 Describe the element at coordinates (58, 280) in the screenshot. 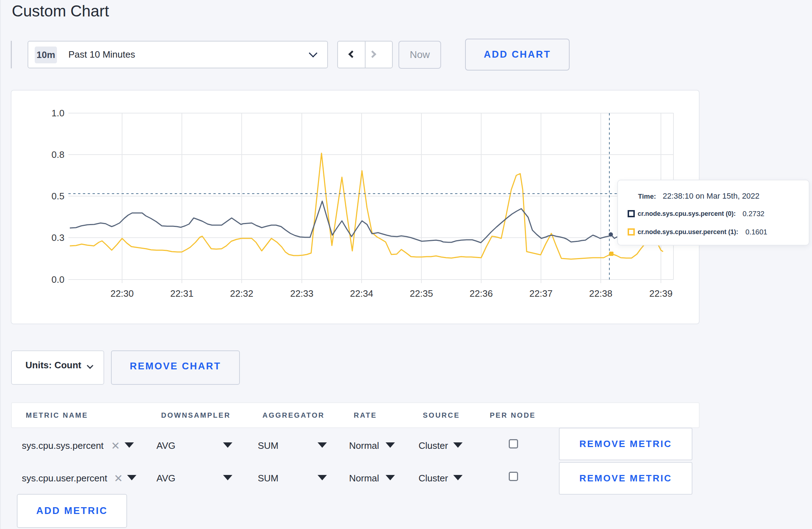

I see `svg-text: 0.0` at that location.